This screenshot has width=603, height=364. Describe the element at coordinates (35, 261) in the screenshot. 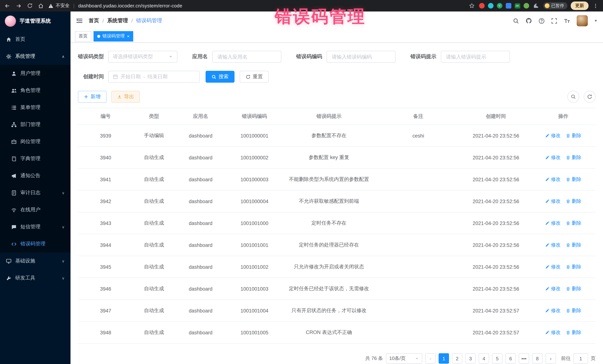

I see `sidebar-item-infrastructure: 基础设施∨` at that location.